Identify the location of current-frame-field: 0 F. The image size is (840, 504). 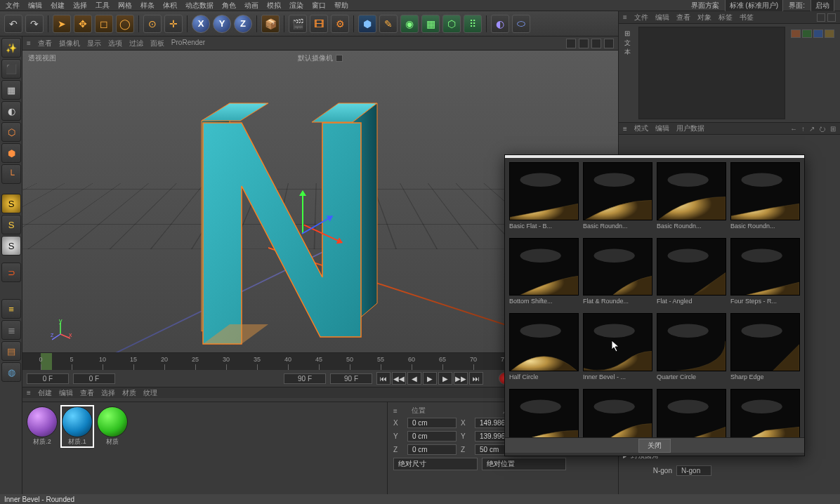
(94, 379).